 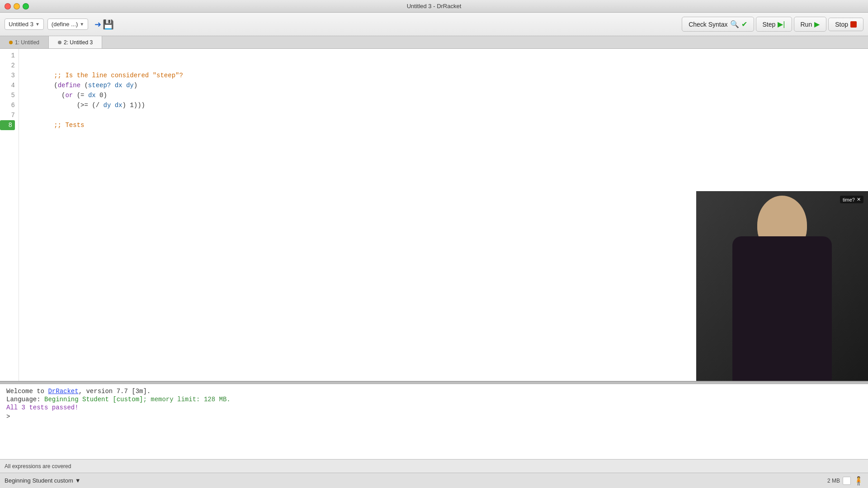 I want to click on window-controls, so click(x=17, y=6).